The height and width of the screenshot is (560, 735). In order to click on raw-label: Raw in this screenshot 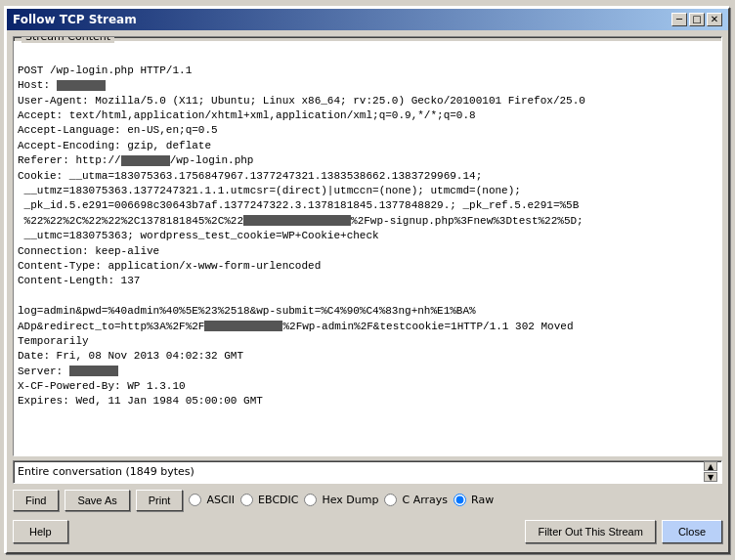, I will do `click(483, 500)`.